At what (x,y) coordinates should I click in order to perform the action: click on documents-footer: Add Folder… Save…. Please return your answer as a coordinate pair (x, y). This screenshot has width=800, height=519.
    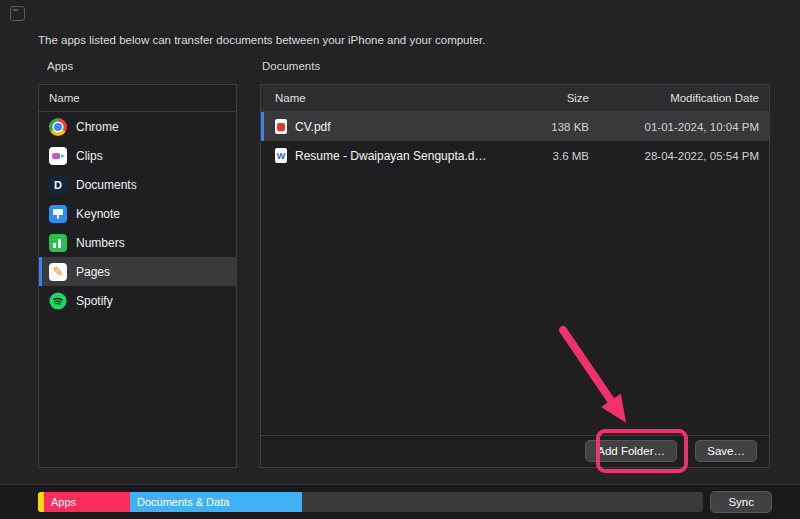
    Looking at the image, I should click on (515, 451).